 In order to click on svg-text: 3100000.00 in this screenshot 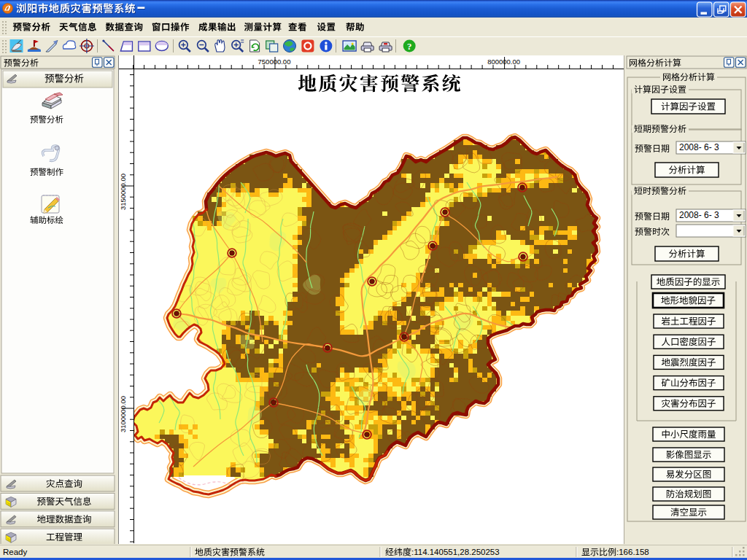, I will do `click(123, 414)`.